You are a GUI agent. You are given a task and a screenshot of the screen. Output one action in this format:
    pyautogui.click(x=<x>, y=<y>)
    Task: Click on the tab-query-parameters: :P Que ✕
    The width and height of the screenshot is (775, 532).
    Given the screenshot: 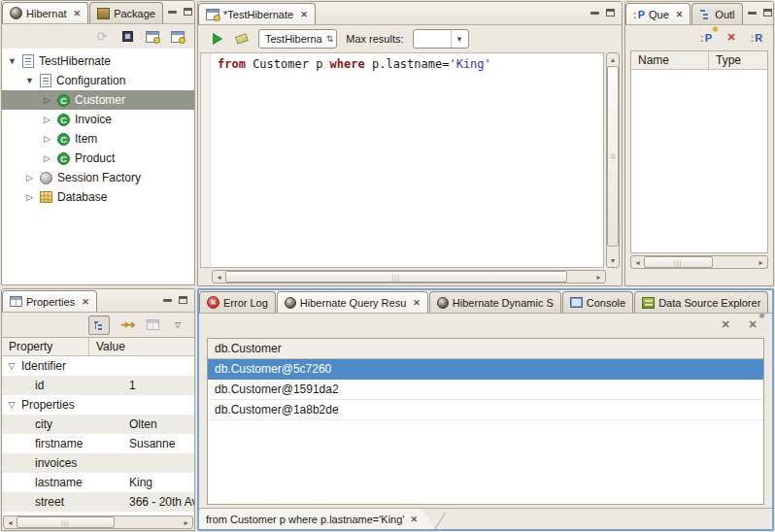 What is the action you would take?
    pyautogui.click(x=658, y=14)
    